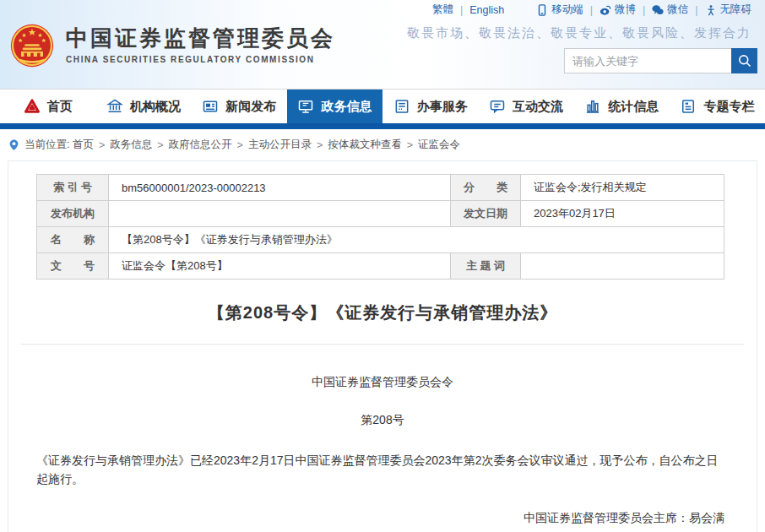 The width and height of the screenshot is (765, 532). I want to click on meta-value-keywords, so click(623, 267).